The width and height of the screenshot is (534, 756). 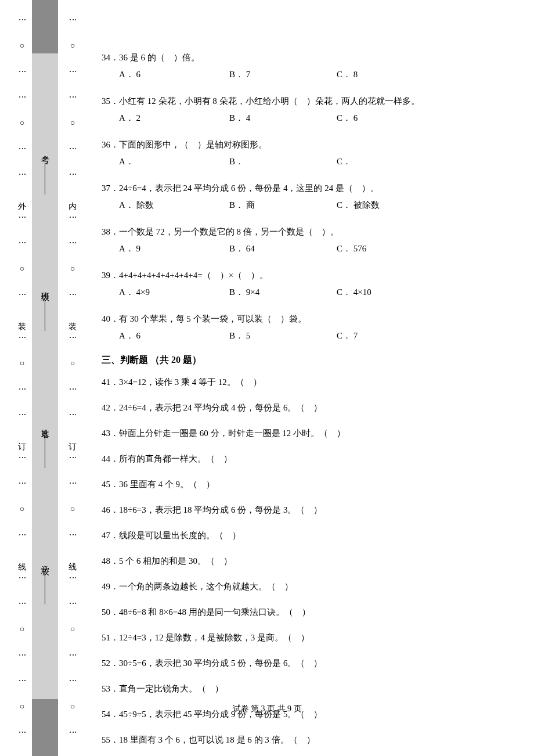 What do you see at coordinates (171, 206) in the screenshot?
I see `option-a: A． 除数` at bounding box center [171, 206].